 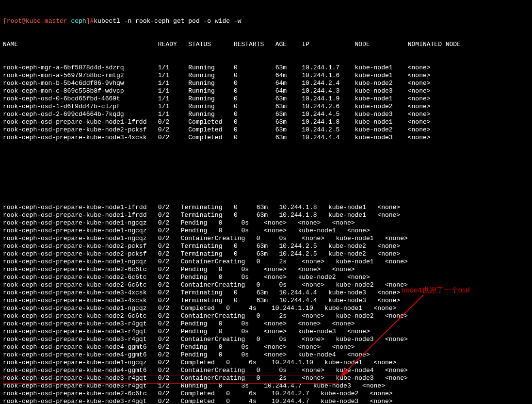 I want to click on table-row: rook-ceph-osd-2-699cd4664b-7kqdg 1/1 Run…, so click(x=266, y=114).